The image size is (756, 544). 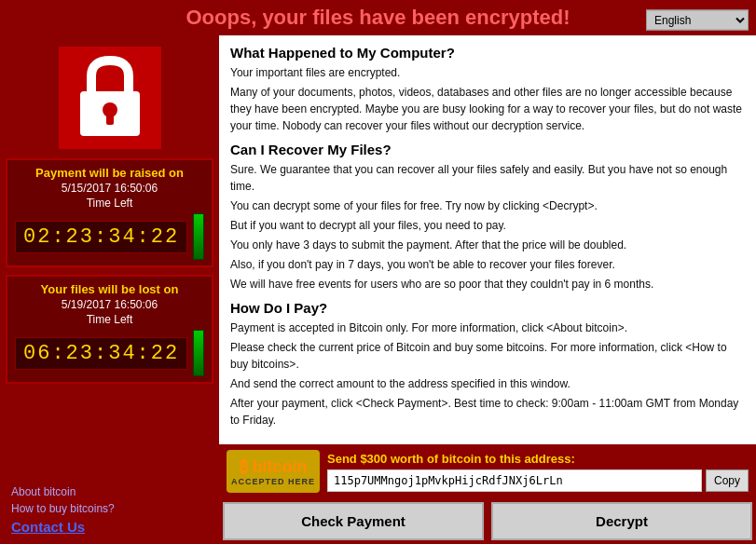 What do you see at coordinates (101, 237) in the screenshot?
I see `payment-timer-display: 02:23:34:22` at bounding box center [101, 237].